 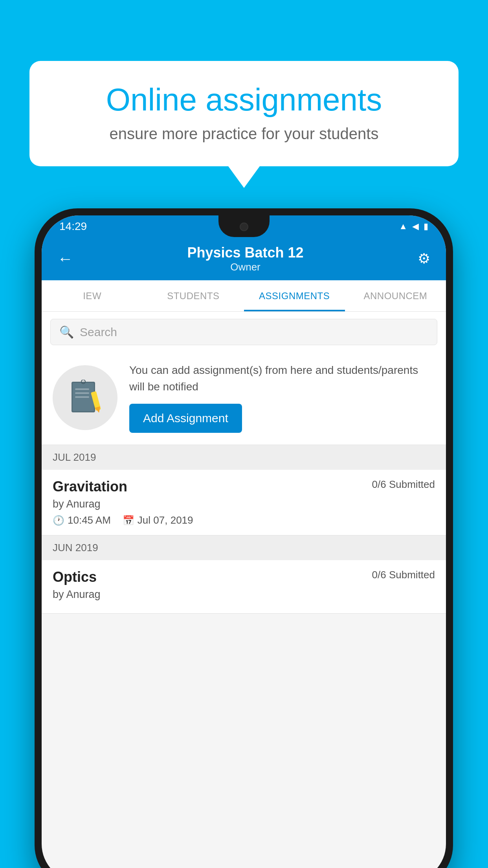 What do you see at coordinates (75, 577) in the screenshot?
I see `assignment-name-optics: Optics` at bounding box center [75, 577].